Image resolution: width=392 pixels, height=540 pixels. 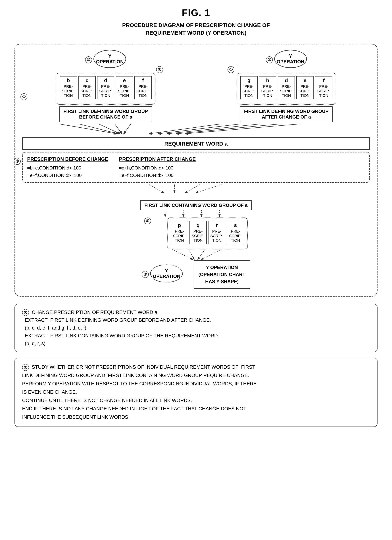 What do you see at coordinates (68, 88) in the screenshot?
I see `prescription-b: b PRE-SCRIP-TION` at bounding box center [68, 88].